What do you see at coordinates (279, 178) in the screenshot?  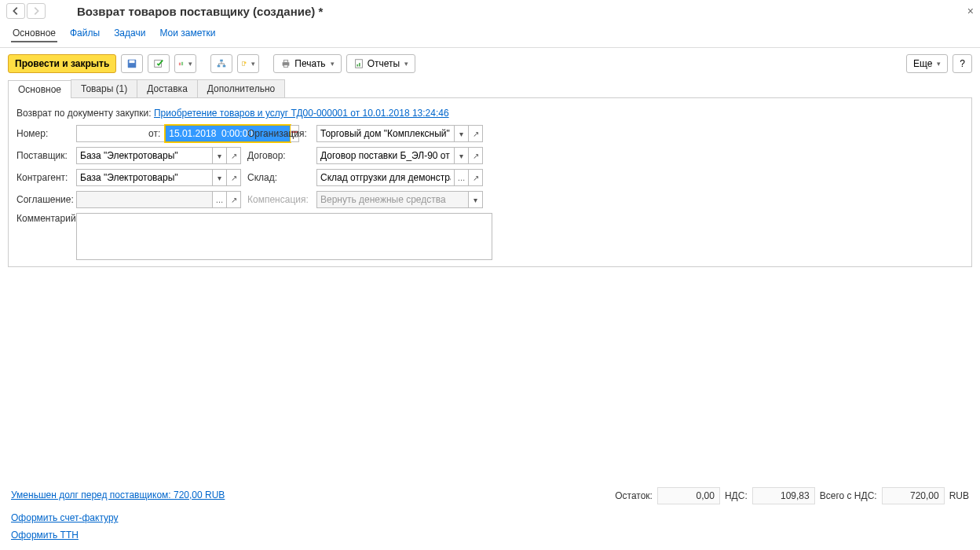 I see `warehouse-label: Склад:` at bounding box center [279, 178].